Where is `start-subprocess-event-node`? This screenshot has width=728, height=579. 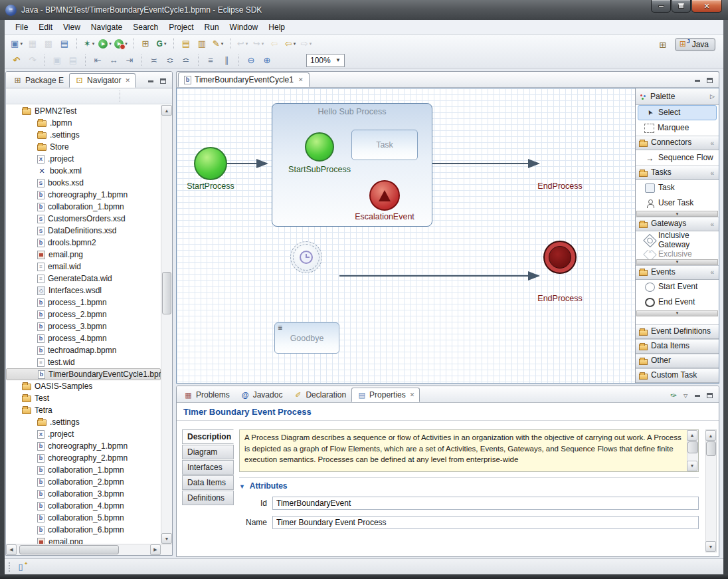
start-subprocess-event-node is located at coordinates (319, 147).